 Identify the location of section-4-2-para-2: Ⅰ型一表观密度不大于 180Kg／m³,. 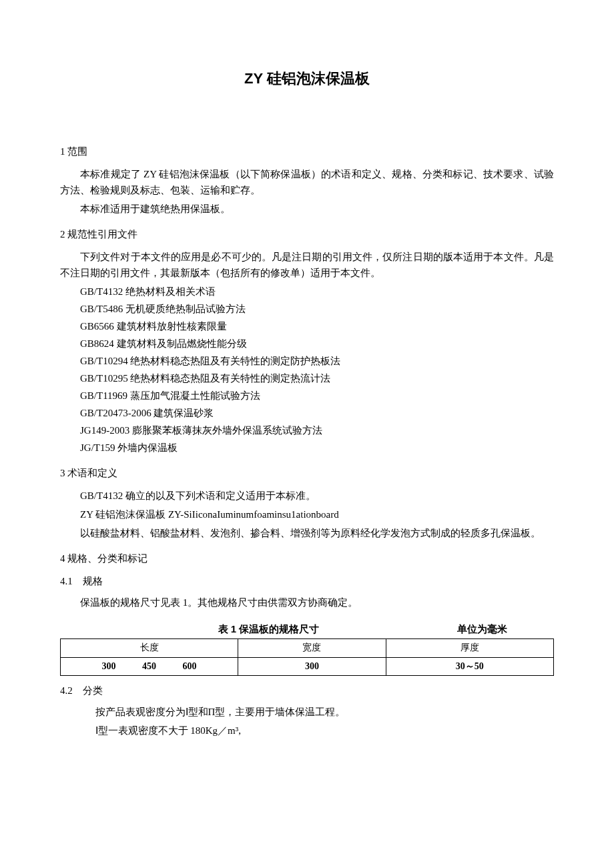
(315, 731).